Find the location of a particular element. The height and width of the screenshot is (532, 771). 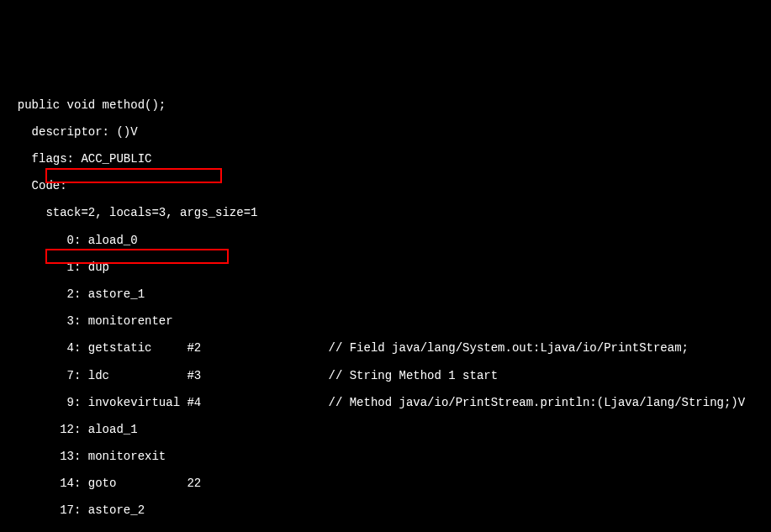

instruction-9-op: 9: invokevirtual #4 is located at coordinates (103, 403).